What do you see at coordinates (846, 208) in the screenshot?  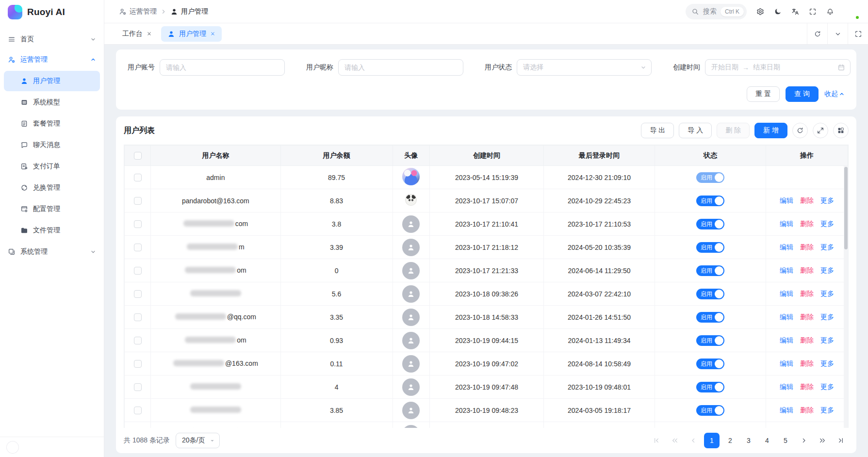 I see `scrollbar-thumb` at bounding box center [846, 208].